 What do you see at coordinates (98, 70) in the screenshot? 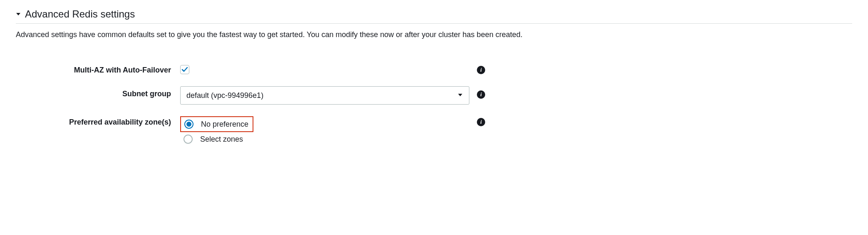
I see `label-multi-az: Multi-AZ with Auto-Failover` at bounding box center [98, 70].